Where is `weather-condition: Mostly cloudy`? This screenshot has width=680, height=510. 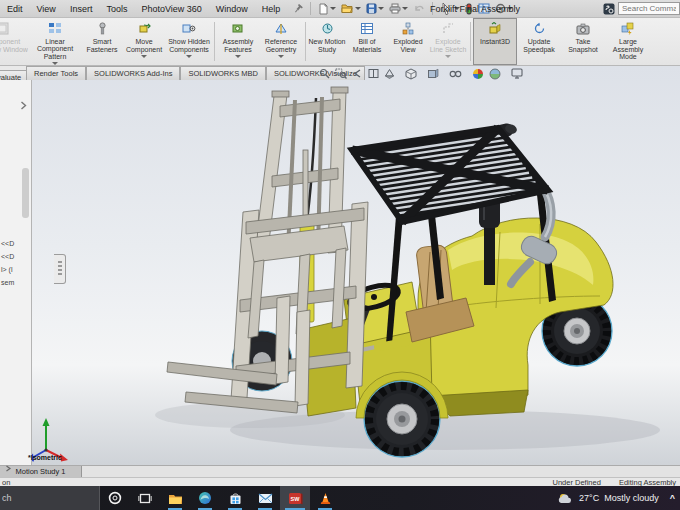
weather-condition: Mostly cloudy is located at coordinates (632, 498).